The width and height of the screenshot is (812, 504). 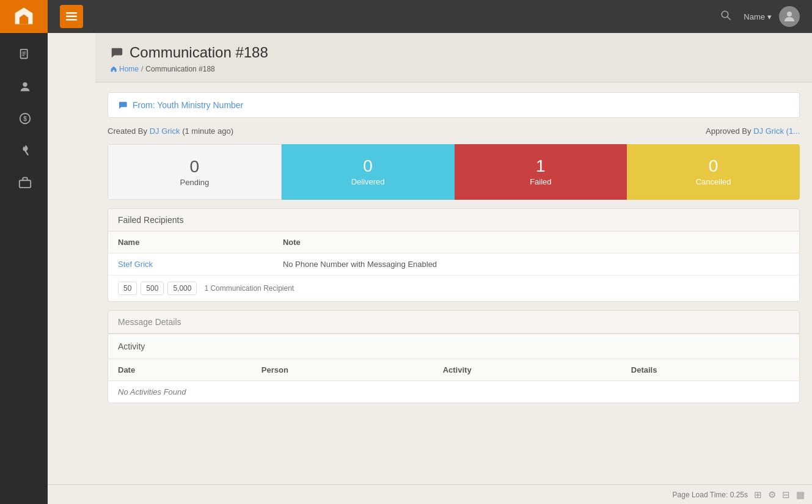 What do you see at coordinates (453, 172) in the screenshot?
I see `stats-row: 0 Pending 0 Delivered 1 Failed 0 Cancell…` at bounding box center [453, 172].